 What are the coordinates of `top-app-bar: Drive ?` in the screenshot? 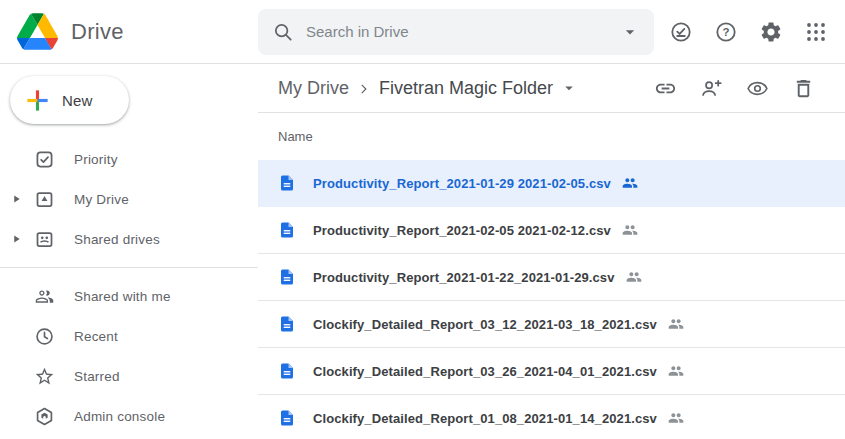 It's located at (422, 32).